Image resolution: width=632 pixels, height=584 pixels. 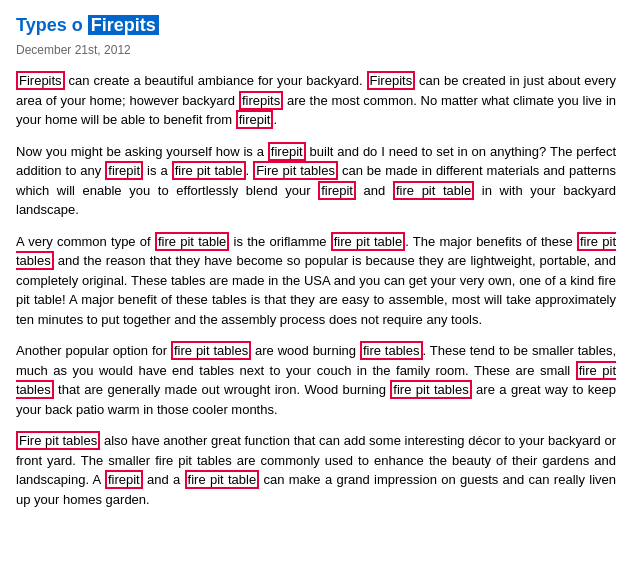 I want to click on paragraph-p4: Another popular option for fire pit tabl…, so click(x=316, y=380).